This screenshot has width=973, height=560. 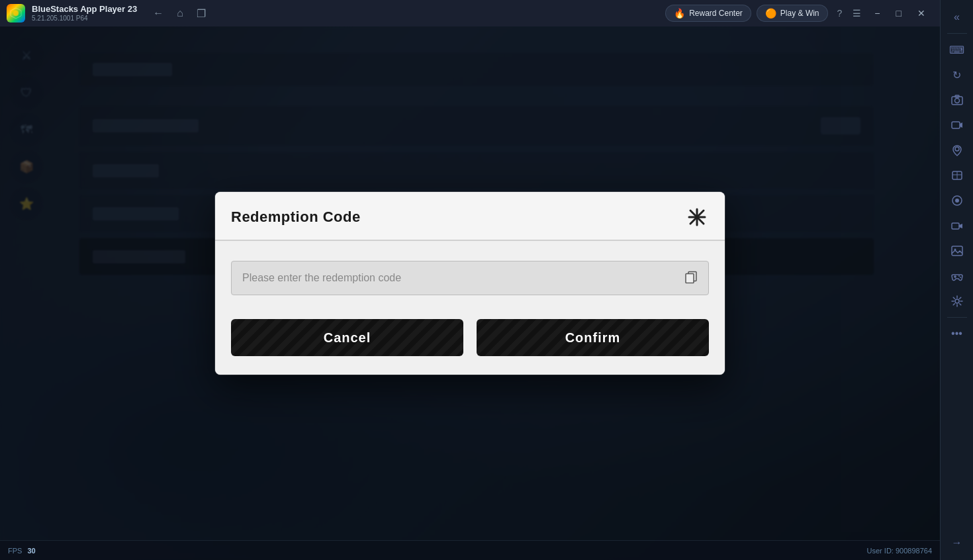 I want to click on user-id: User ID: 900898764, so click(x=900, y=551).